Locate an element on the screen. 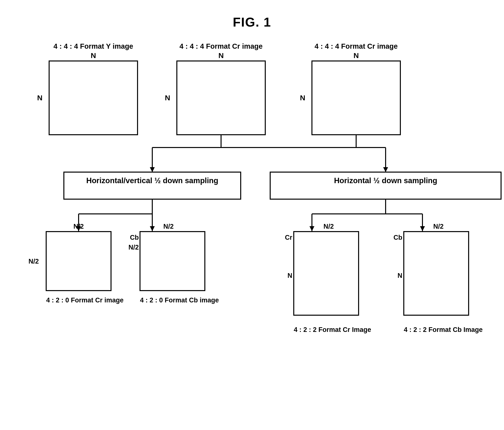  svg-text: 4 : 2 : 0 Format Cr image is located at coordinates (85, 300).